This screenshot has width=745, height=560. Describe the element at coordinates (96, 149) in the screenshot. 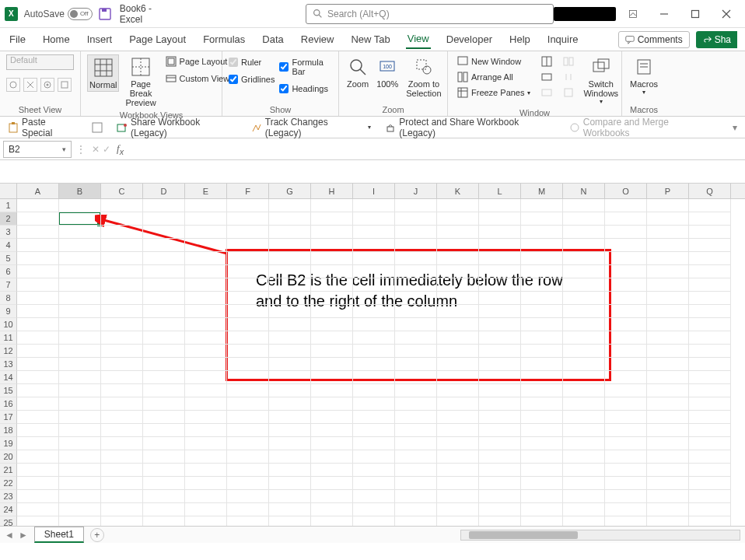

I see `formula-cancel-icon: ✕` at that location.